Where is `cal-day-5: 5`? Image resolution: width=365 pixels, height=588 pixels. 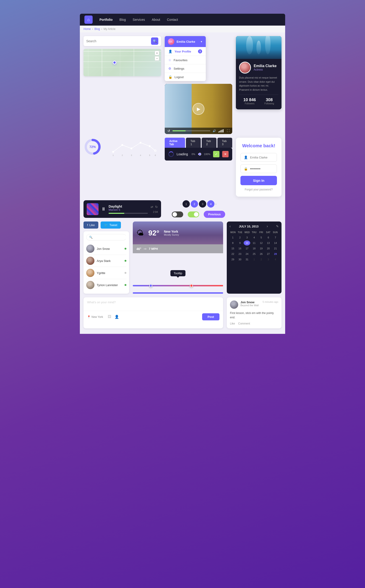
cal-day-5: 5 is located at coordinates (261, 237).